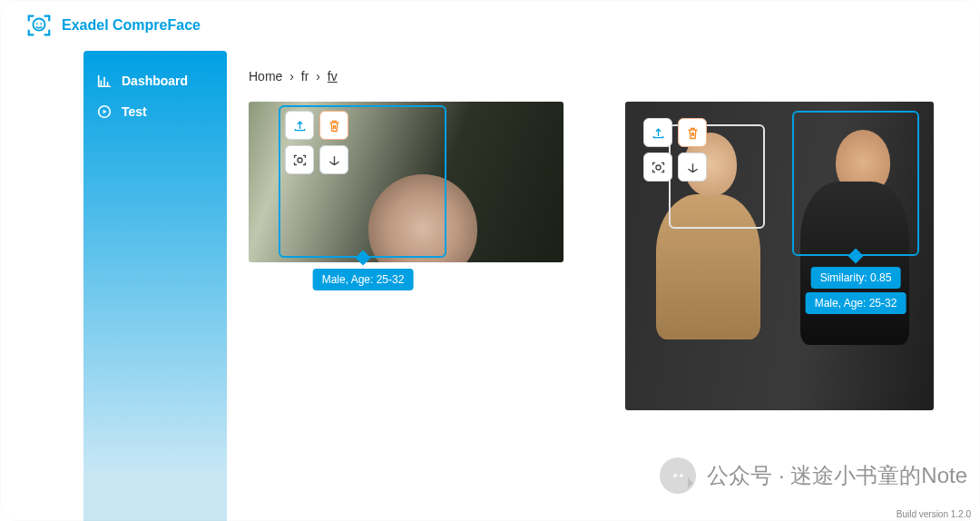  I want to click on sidebar: Dashboard Test, so click(155, 286).